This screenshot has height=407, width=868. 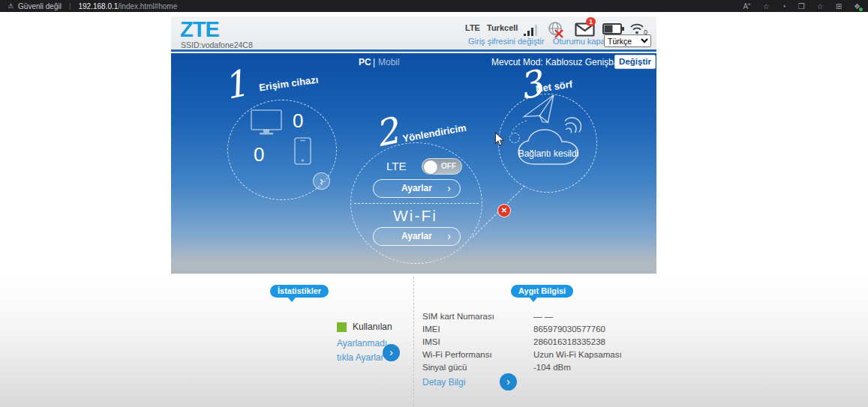 I want to click on copilot-icon: ◔, so click(x=784, y=6).